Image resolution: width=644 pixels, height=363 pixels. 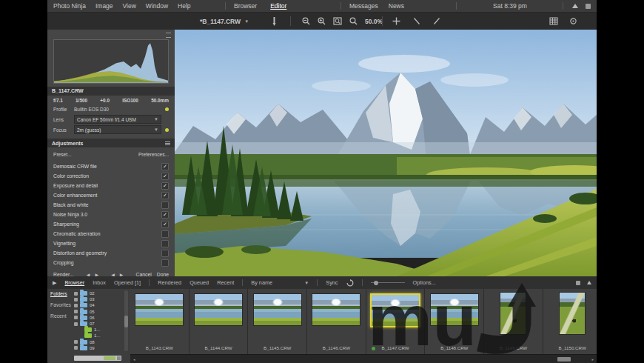 What do you see at coordinates (396, 322) in the screenshot?
I see `thumbnail-cell-selected: B_1147.CRW` at bounding box center [396, 322].